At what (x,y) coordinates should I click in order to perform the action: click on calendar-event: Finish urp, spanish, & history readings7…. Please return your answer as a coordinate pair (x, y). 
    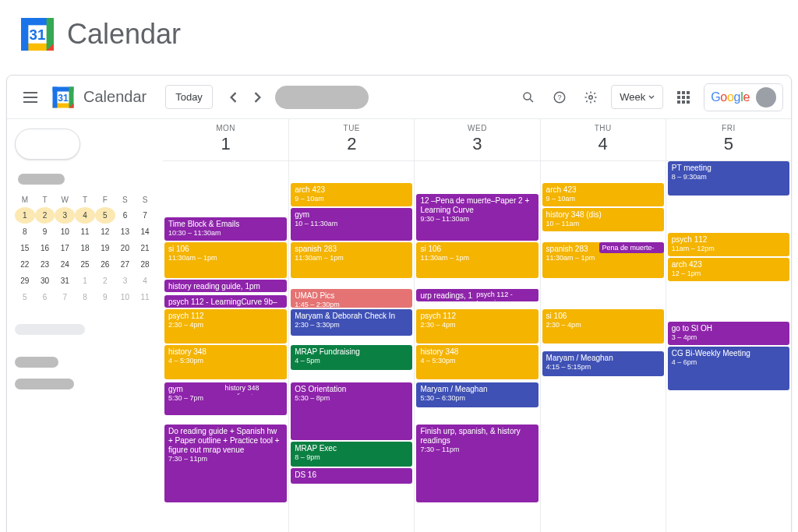
    Looking at the image, I should click on (477, 463).